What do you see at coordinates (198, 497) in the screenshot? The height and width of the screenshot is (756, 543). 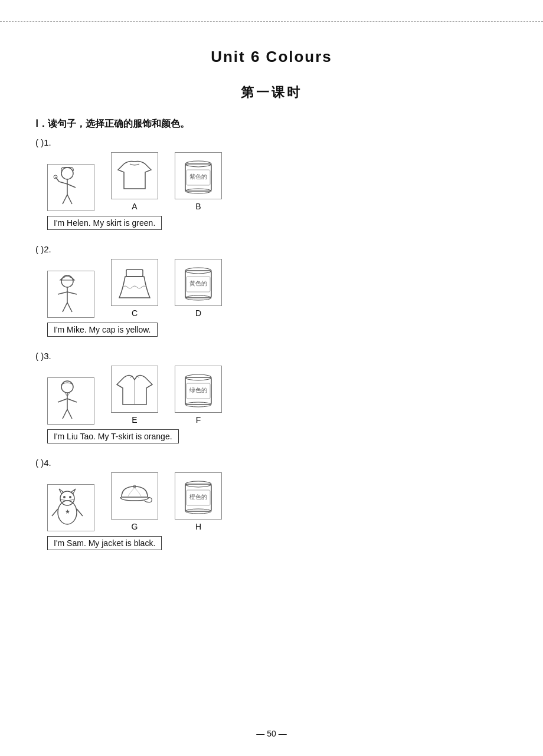 I see `svg-text: 橙色的` at bounding box center [198, 497].